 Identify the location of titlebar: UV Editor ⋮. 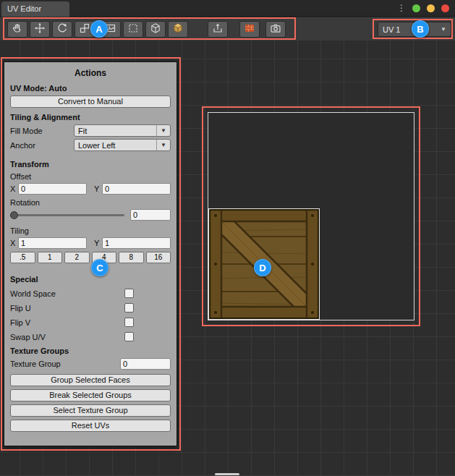
(227, 9).